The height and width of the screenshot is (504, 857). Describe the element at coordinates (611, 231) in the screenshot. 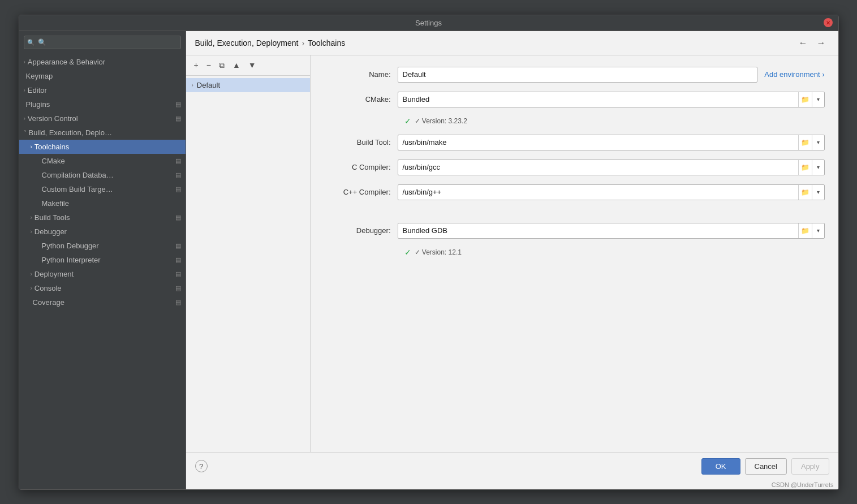

I see `debugger-select: Bundled GDB 📁 ▾` at that location.